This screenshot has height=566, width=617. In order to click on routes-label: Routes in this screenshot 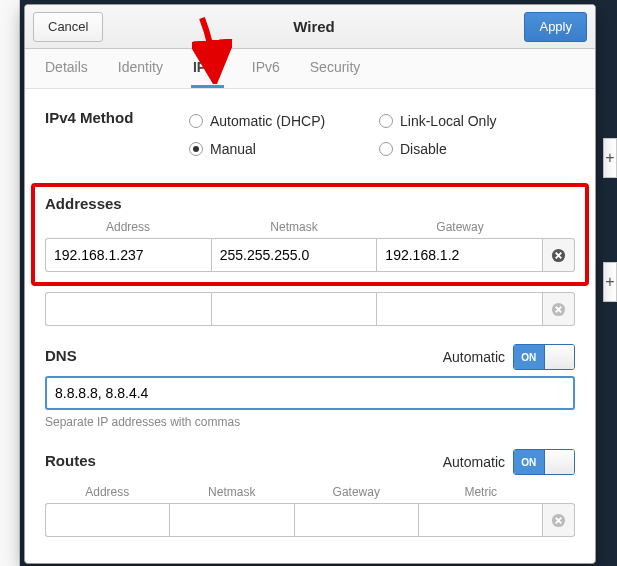, I will do `click(244, 460)`.